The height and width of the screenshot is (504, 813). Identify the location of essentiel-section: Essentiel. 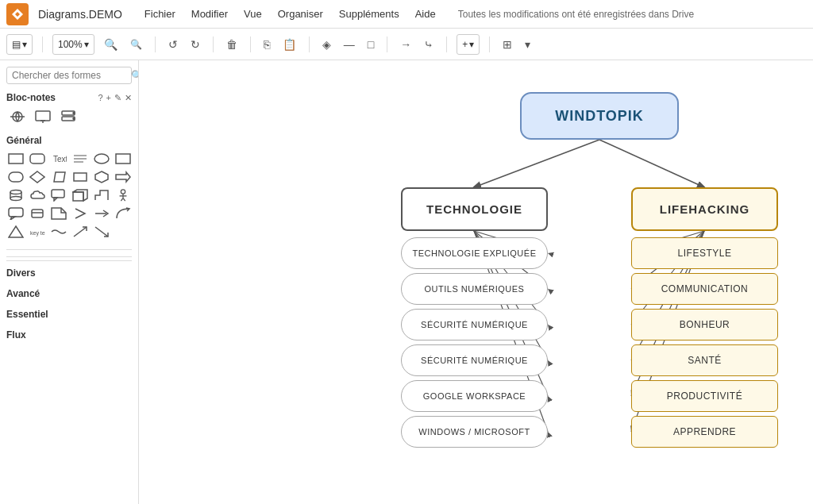
(69, 314).